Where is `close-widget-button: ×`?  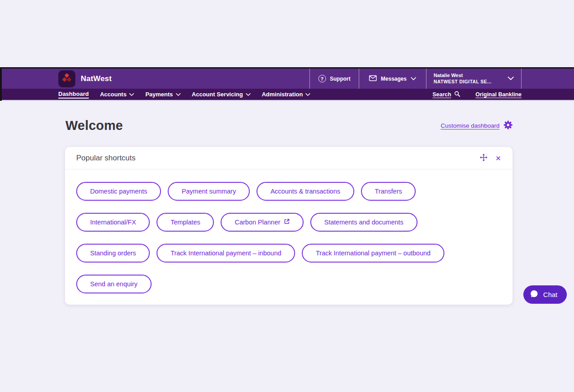
close-widget-button: × is located at coordinates (498, 158).